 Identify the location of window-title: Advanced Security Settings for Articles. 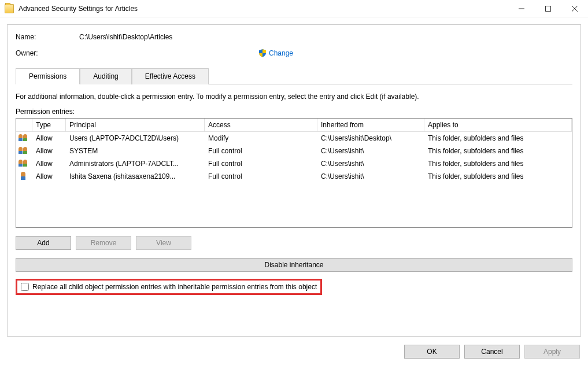
(264, 9).